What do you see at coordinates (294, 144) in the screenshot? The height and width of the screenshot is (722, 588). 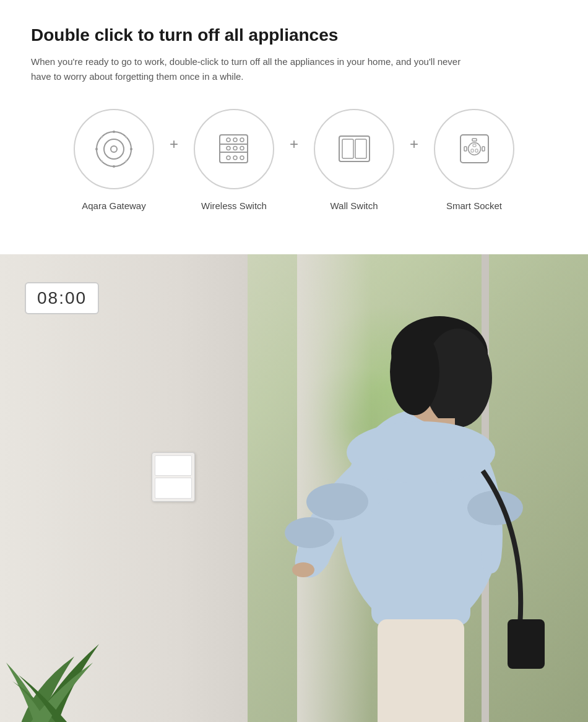 I see `plus-2: +` at bounding box center [294, 144].